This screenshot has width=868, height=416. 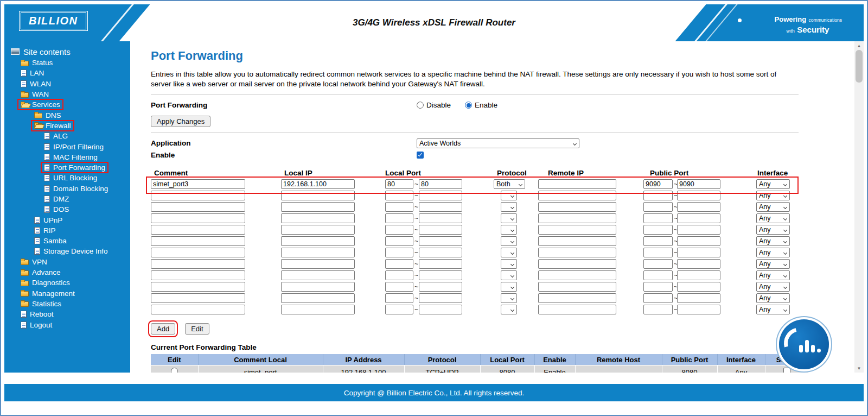 I want to click on sidebar-item-advance: Advance, so click(x=67, y=273).